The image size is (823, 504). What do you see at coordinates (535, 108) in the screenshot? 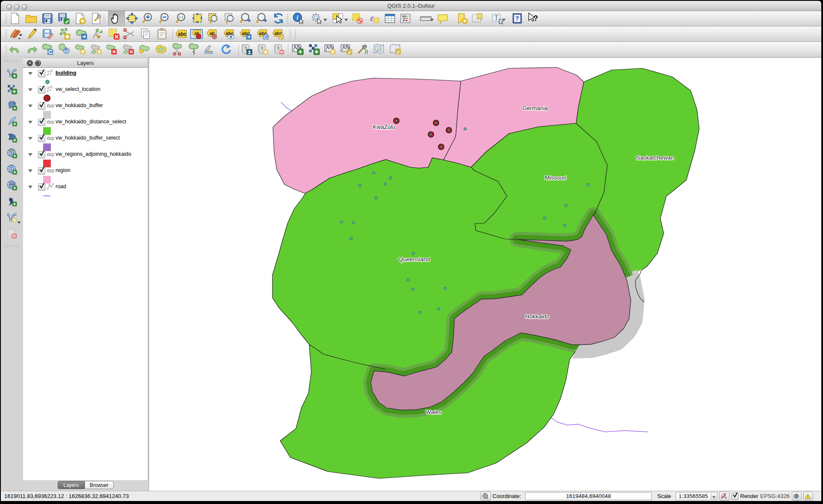
I see `svg-text: Germania` at bounding box center [535, 108].